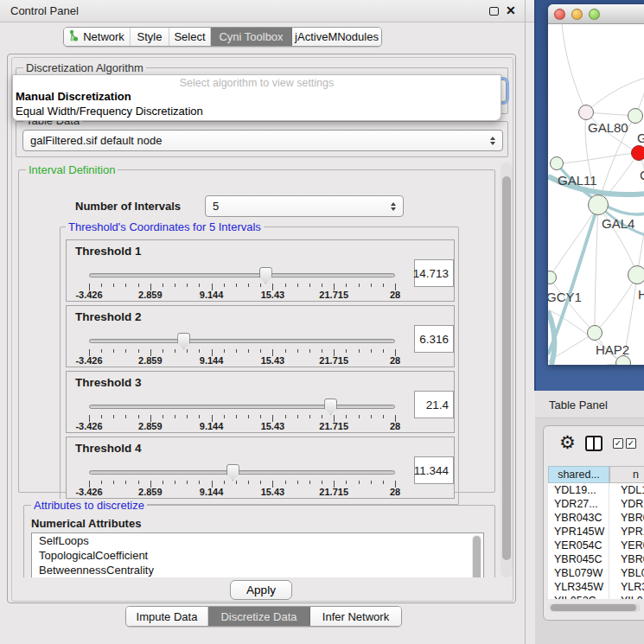  What do you see at coordinates (596, 587) in the screenshot?
I see `table-row: YLR345WYLR3` at bounding box center [596, 587].